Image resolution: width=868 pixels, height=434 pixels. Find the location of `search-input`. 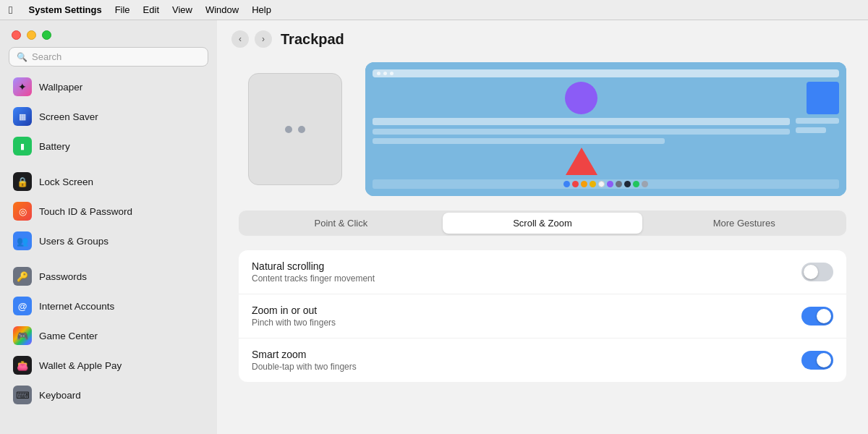

search-input is located at coordinates (116, 56).